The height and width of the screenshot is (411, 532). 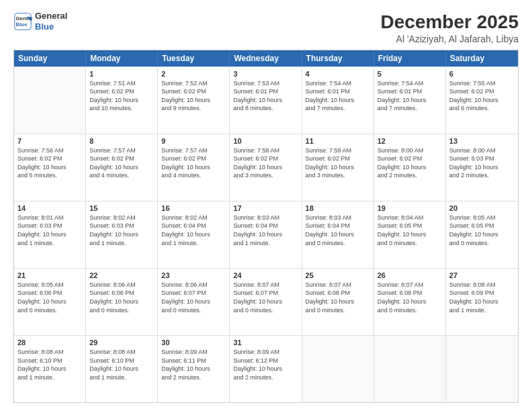 What do you see at coordinates (193, 235) in the screenshot?
I see `calendar-cell: 16Sunrise: 8:02 AMSunset: 6:04 PMDayligh…` at bounding box center [193, 235].